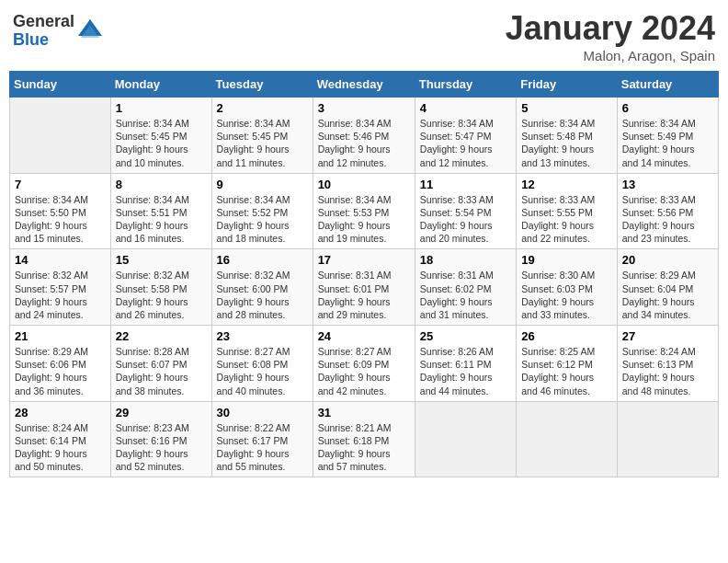  I want to click on day-info: Sunrise: 8:34 AM Sunset: 5:50 PM Dayligh…, so click(61, 219).